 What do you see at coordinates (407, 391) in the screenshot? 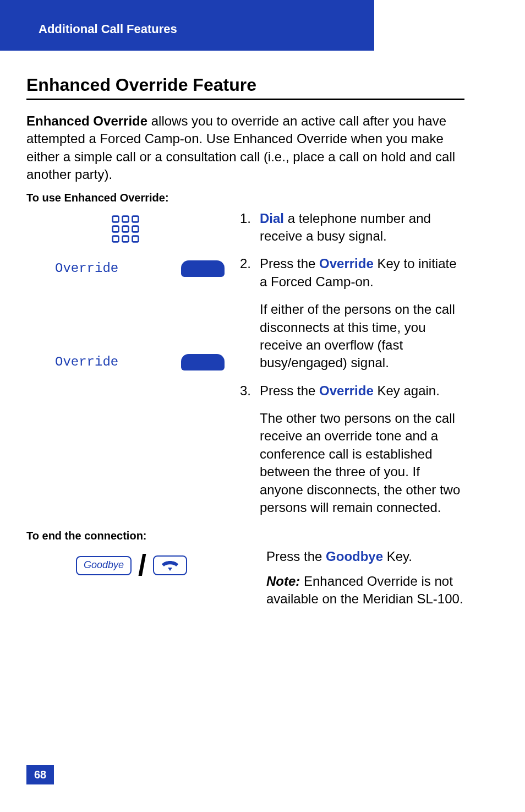
I see `step-3-post: Key again.` at bounding box center [407, 391].